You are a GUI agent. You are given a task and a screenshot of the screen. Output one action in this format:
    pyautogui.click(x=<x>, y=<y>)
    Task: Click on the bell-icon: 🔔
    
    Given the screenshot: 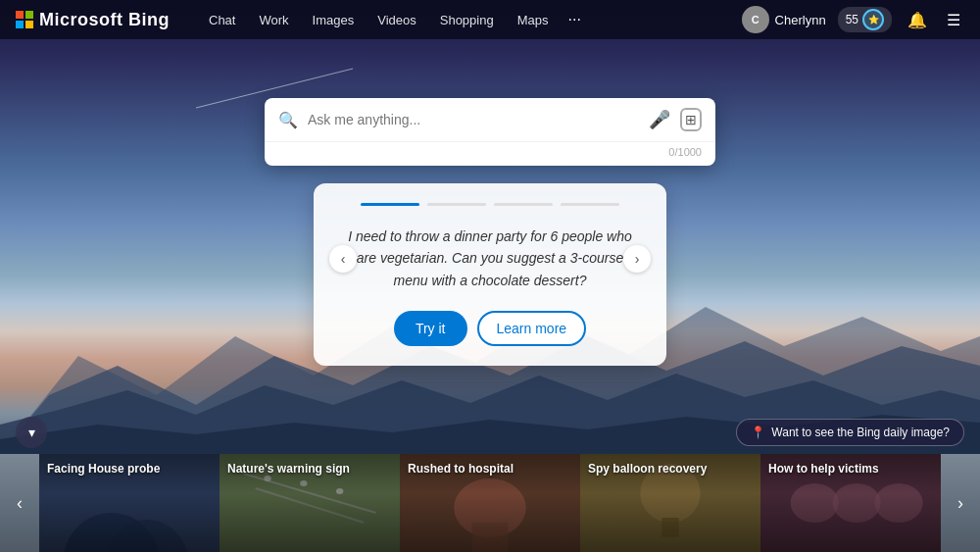 What is the action you would take?
    pyautogui.click(x=917, y=20)
    